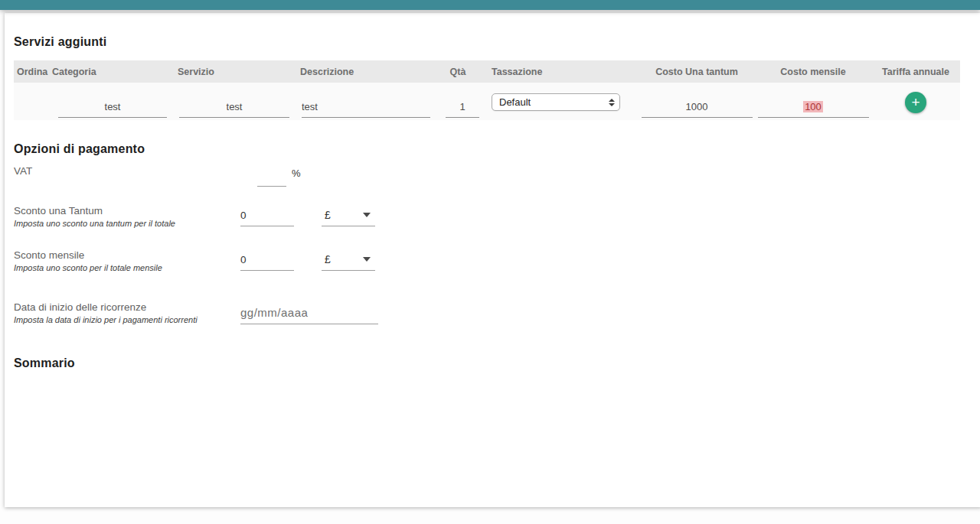  I want to click on categoria-input, so click(113, 107).